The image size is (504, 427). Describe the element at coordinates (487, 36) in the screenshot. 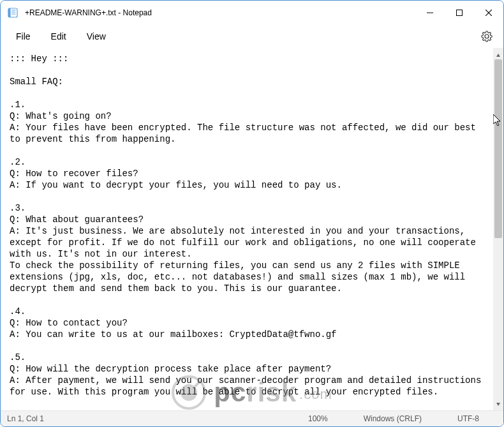

I see `settings-button` at that location.